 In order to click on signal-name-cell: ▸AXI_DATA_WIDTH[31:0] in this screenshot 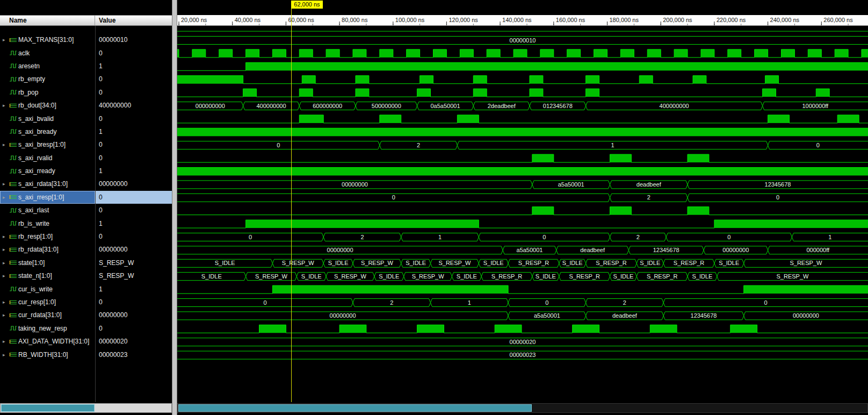, I will do `click(47, 341)`.